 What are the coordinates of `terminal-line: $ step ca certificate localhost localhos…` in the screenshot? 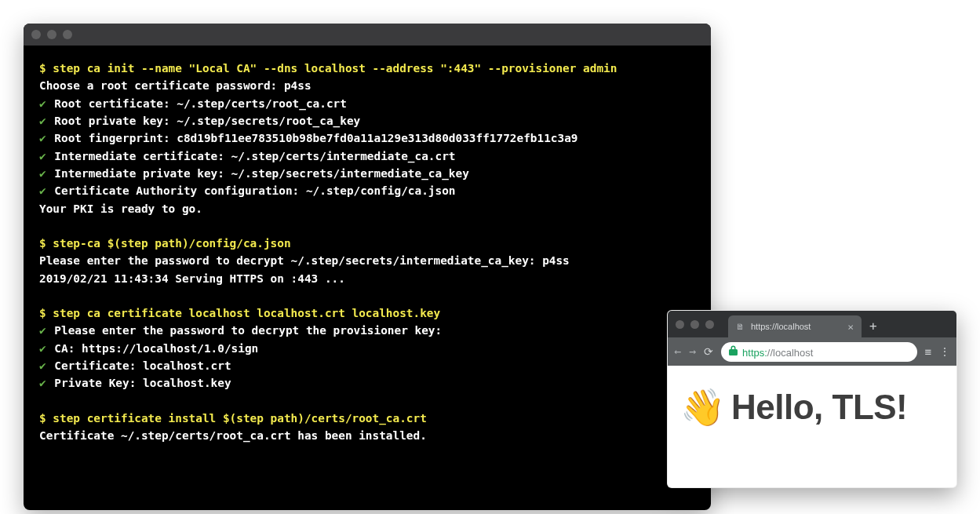 It's located at (367, 313).